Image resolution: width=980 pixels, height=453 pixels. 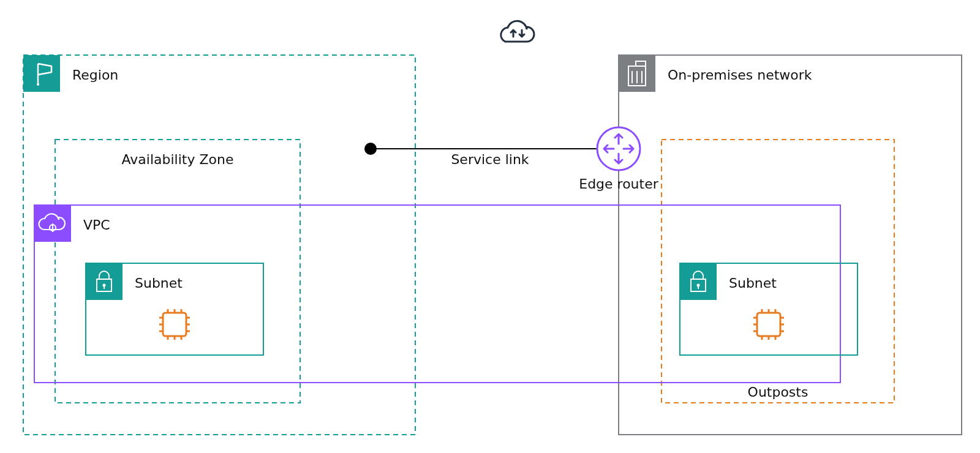 I want to click on vpc-label: VPC, so click(x=97, y=225).